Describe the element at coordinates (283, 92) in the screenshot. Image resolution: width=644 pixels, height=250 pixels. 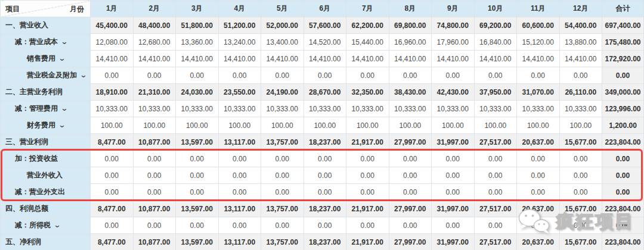
I see `value-cell: 24,190.00` at that location.